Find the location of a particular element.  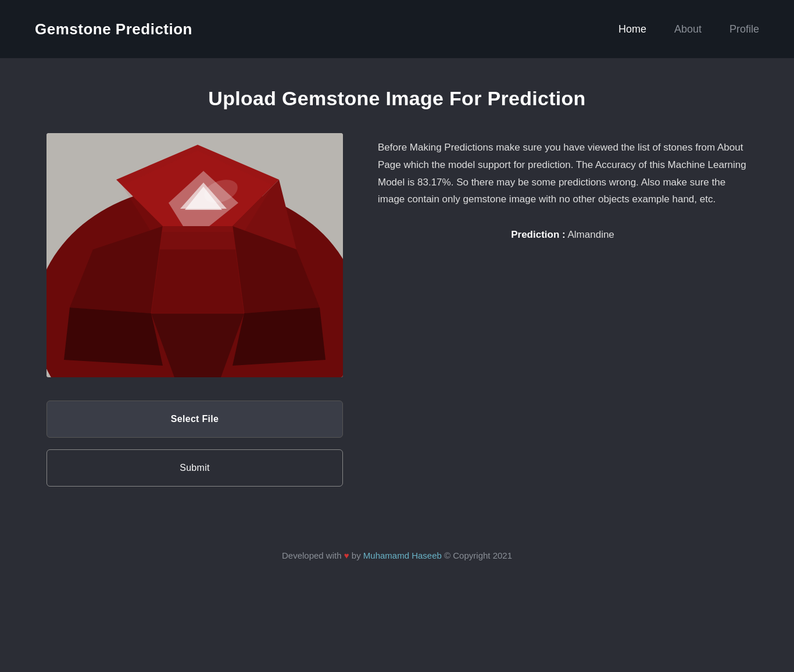

page-title: Upload Gemstone Image For Prediction is located at coordinates (397, 99).